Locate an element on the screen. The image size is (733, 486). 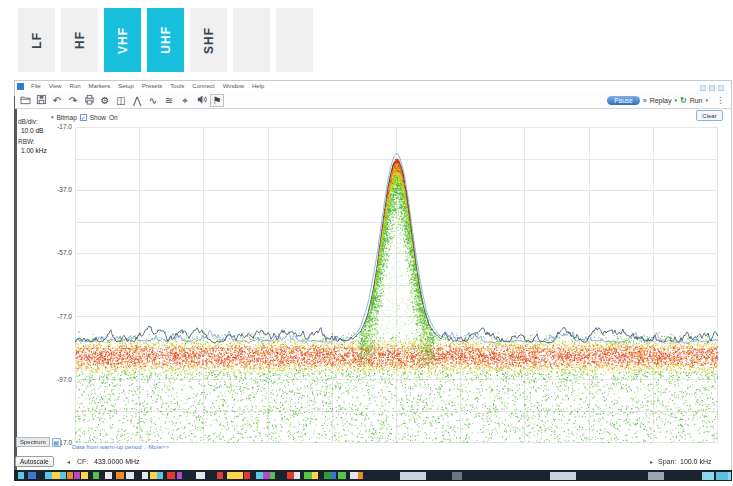
trace-bar: ▾ Bitmap ✓ Show On is located at coordinates (84, 117).